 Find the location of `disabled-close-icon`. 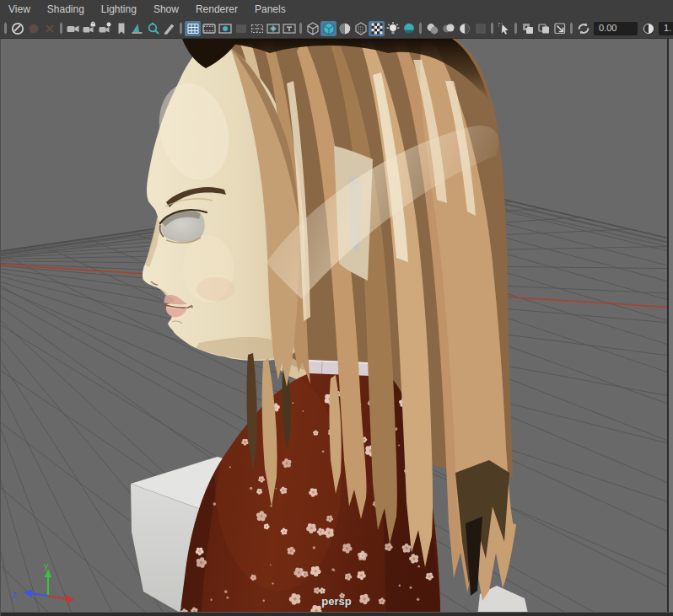

disabled-close-icon is located at coordinates (49, 29).